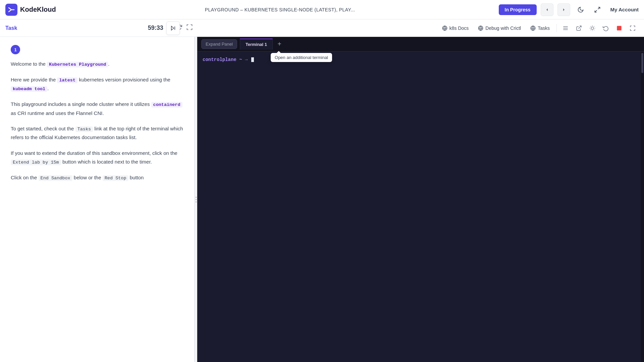 The width and height of the screenshot is (644, 362). What do you see at coordinates (77, 64) in the screenshot?
I see `kubernetes-playground-code: Kubernetes Playground` at bounding box center [77, 64].